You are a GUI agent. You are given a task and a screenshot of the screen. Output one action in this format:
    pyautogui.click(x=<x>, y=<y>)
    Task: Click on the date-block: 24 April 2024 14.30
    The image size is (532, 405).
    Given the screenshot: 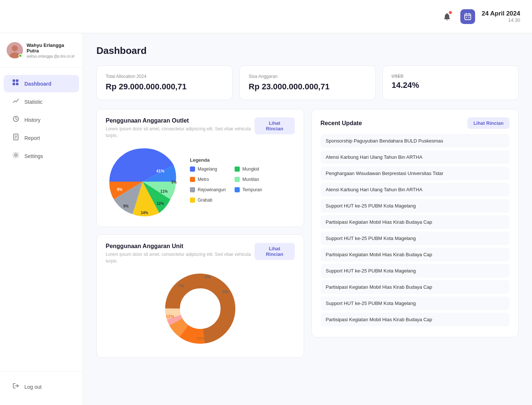 What is the action you would take?
    pyautogui.click(x=501, y=16)
    